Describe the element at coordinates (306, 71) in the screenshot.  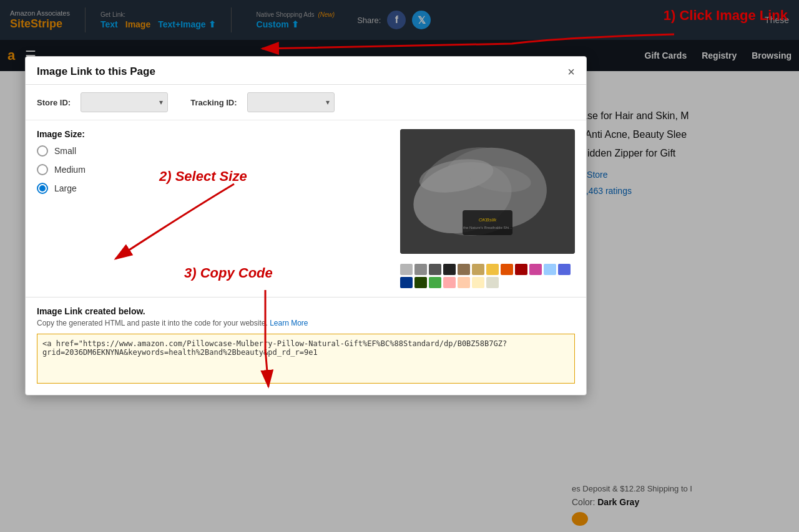
I see `modal-header: Image Link to this Page ×` at that location.